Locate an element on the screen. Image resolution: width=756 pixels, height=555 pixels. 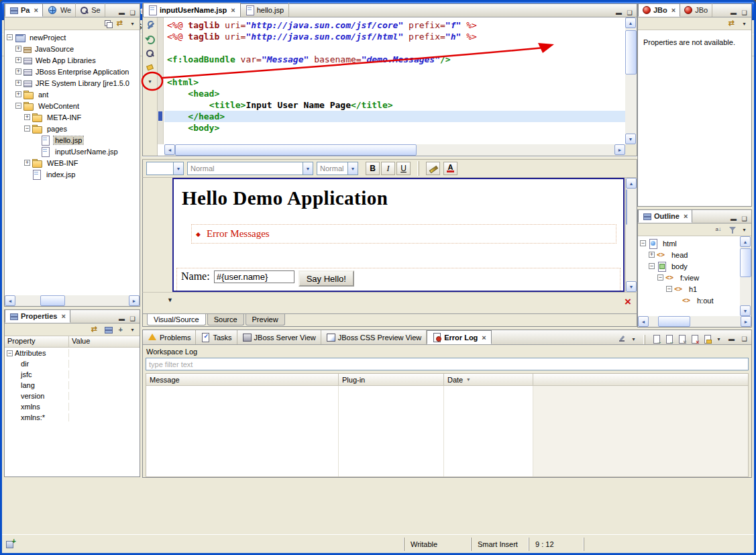
editor-tab-inputusername-jsp: inputUserName.jsp× is located at coordinates (192, 9).